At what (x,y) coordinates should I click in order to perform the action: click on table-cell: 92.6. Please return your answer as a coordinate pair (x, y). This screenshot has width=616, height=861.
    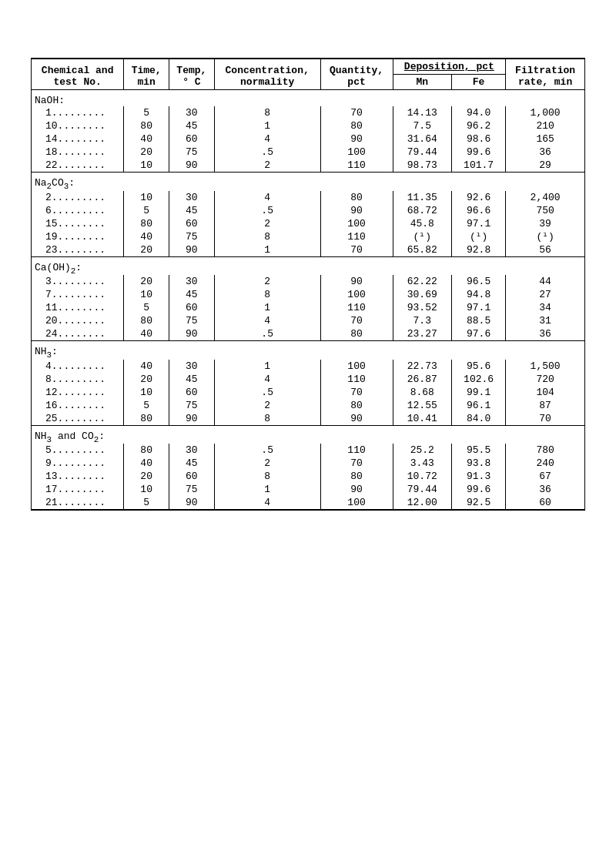
    Looking at the image, I should click on (479, 197).